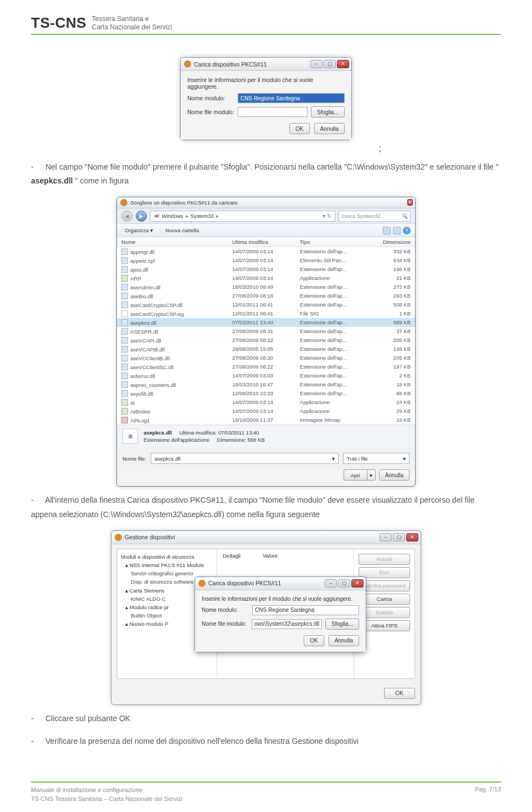 The width and height of the screenshot is (532, 812). What do you see at coordinates (243, 216) in the screenshot?
I see `address-bar: ≪ Windows ▸ System32 ▸ ▾ ↻` at bounding box center [243, 216].